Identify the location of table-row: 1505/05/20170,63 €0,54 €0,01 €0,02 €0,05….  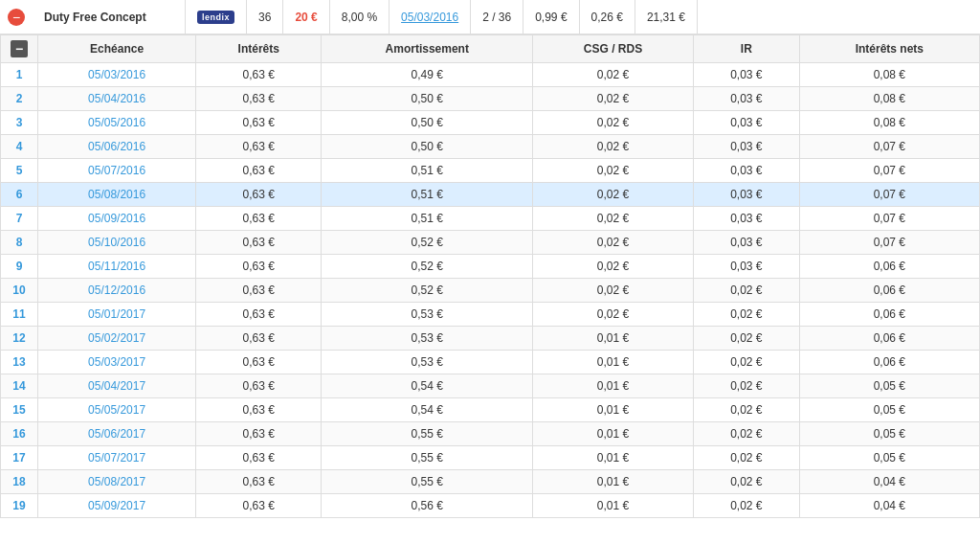
(490, 410).